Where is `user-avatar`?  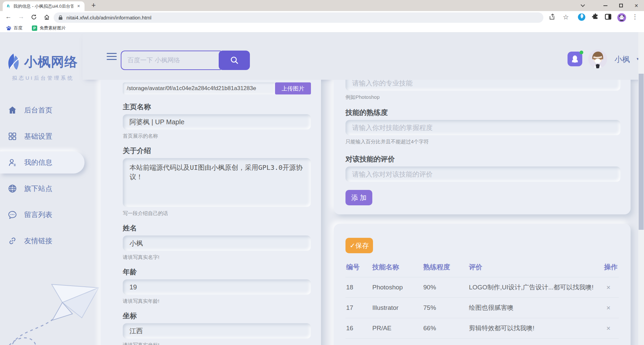
user-avatar is located at coordinates (598, 59).